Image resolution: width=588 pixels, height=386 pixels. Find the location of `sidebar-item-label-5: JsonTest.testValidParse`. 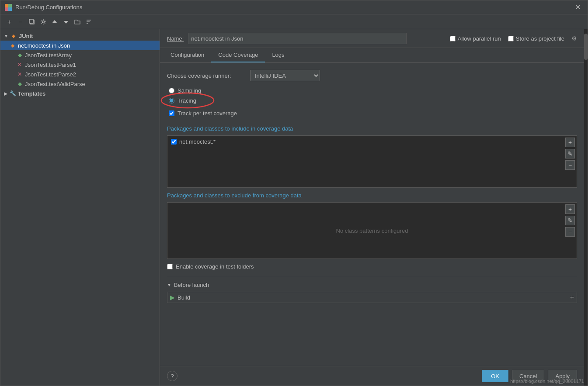

sidebar-item-label-5: JsonTest.testValidParse is located at coordinates (55, 84).